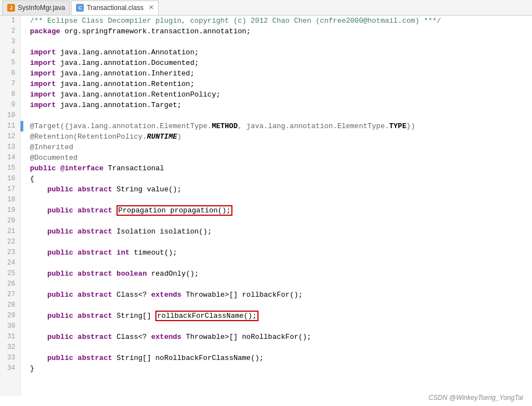  What do you see at coordinates (10, 358) in the screenshot?
I see `line-number: 33` at bounding box center [10, 358].